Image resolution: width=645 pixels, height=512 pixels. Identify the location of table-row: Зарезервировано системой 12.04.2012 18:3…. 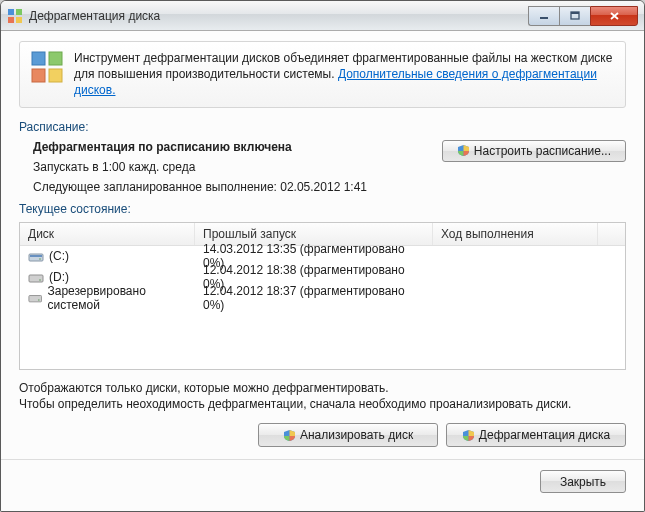
(322, 298).